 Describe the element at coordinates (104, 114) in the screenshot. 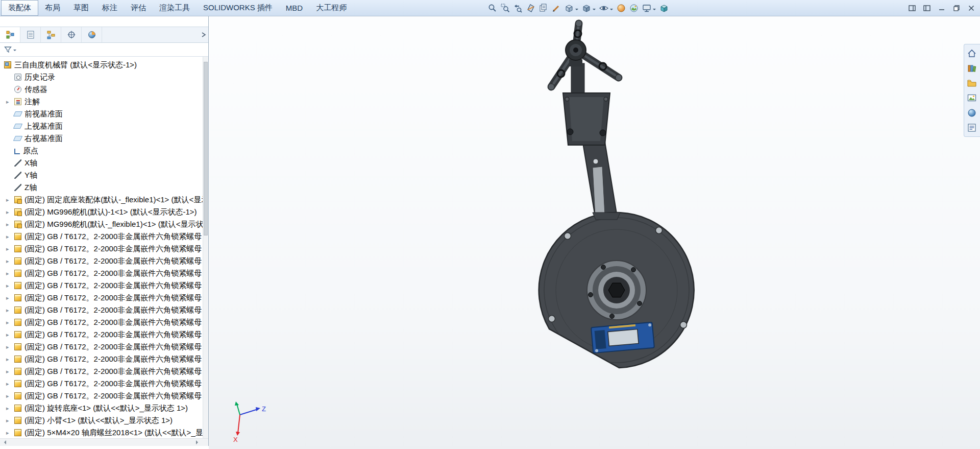

I see `tree-item: 前视基准面` at that location.